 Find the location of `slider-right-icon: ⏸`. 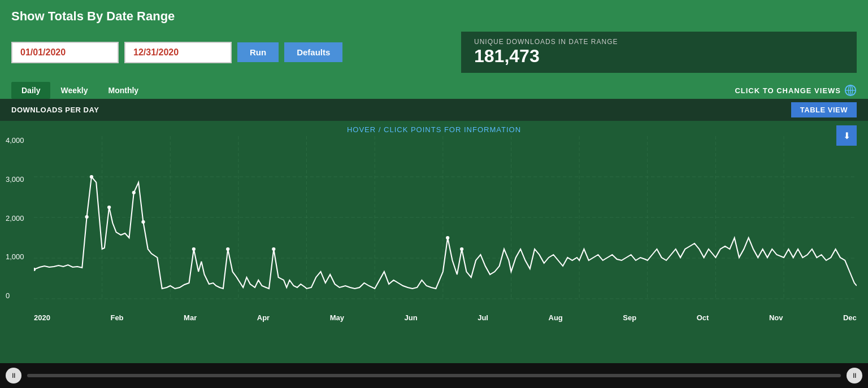

slider-right-icon: ⏸ is located at coordinates (854, 376).